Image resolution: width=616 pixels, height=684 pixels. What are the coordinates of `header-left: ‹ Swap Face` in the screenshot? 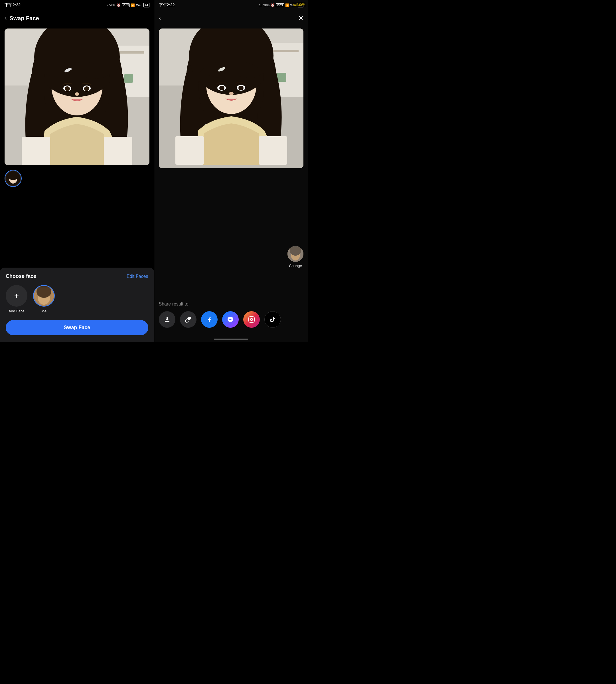 It's located at (77, 18).